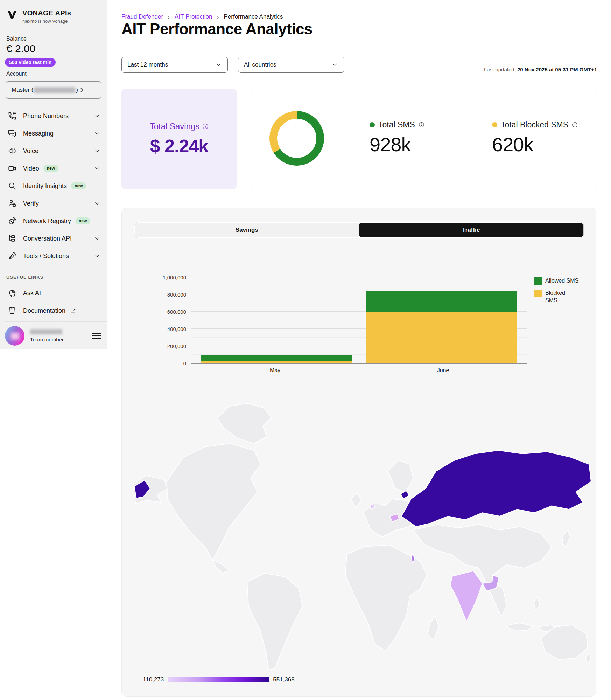 The image size is (611, 700). I want to click on sidebar-item-verify: Verify, so click(54, 203).